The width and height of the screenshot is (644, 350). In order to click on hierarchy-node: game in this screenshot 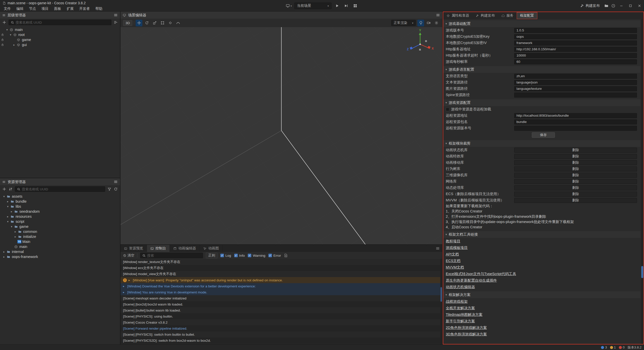, I will do `click(60, 40)`.